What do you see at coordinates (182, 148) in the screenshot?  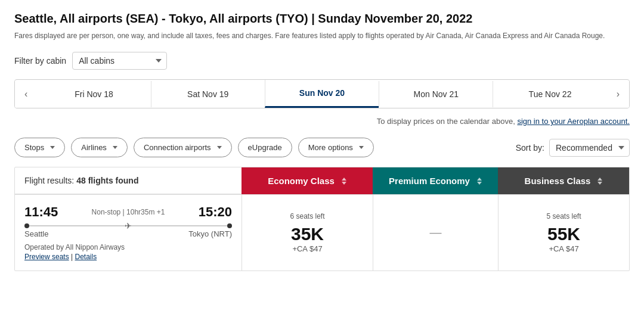 I see `connection-airports-filter-button: Connection airports` at bounding box center [182, 148].